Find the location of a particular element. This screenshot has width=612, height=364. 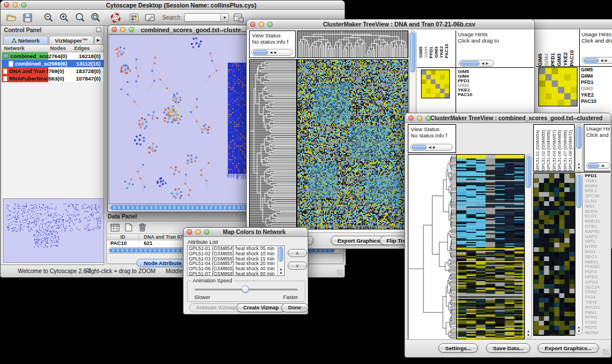

treeview1-column-dendrogram is located at coordinates (353, 44).